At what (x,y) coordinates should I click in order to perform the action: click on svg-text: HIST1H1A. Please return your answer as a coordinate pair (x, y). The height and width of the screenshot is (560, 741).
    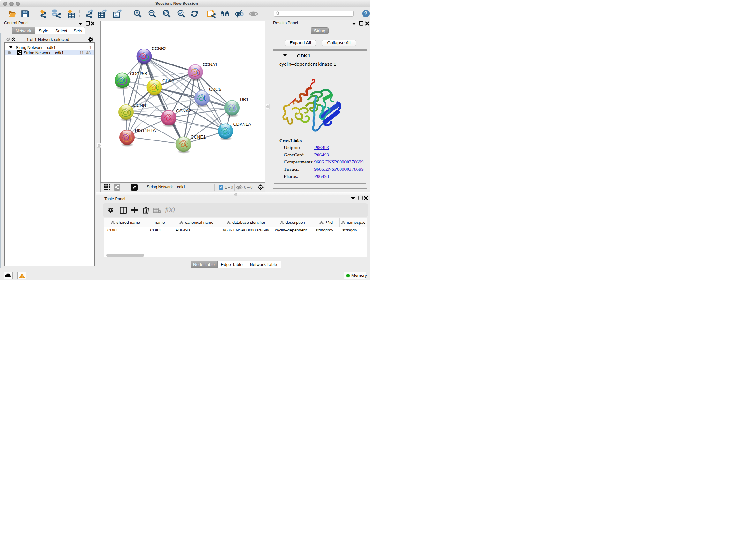
    Looking at the image, I should click on (146, 130).